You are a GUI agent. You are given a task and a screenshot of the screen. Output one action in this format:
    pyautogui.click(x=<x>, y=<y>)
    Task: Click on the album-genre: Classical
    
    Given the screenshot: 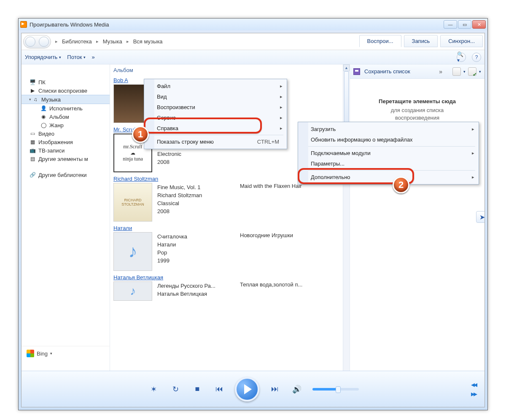 What is the action you would take?
    pyautogui.click(x=180, y=204)
    